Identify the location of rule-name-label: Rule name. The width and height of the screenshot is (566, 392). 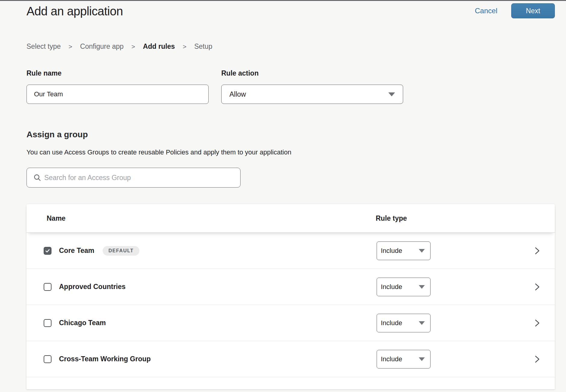
(117, 73).